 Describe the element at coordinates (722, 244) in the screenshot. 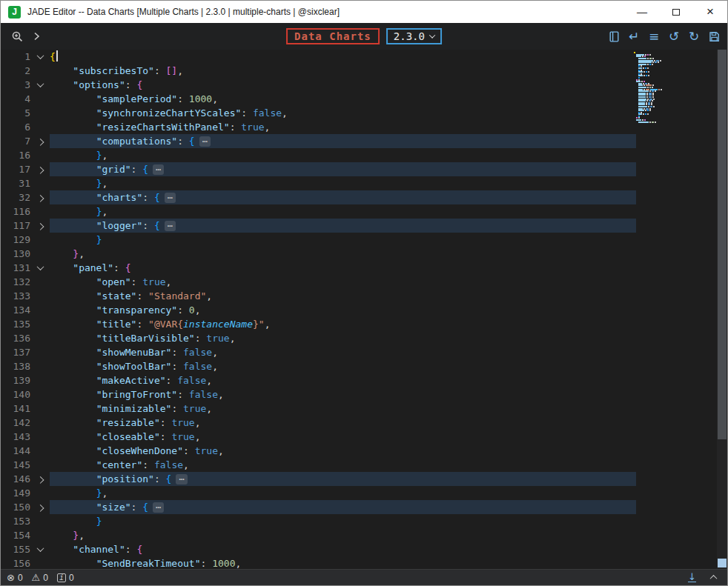

I see `scrollbar-thumb` at that location.